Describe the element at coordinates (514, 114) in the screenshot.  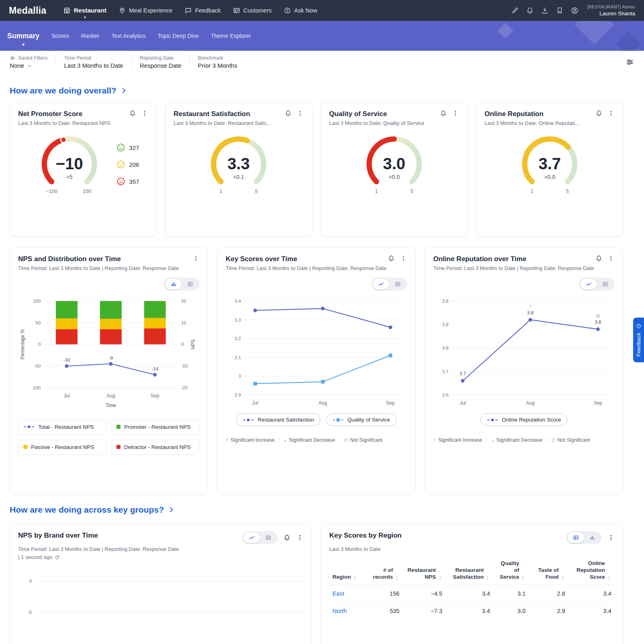
I see `kpi-title: Online Reputation` at that location.